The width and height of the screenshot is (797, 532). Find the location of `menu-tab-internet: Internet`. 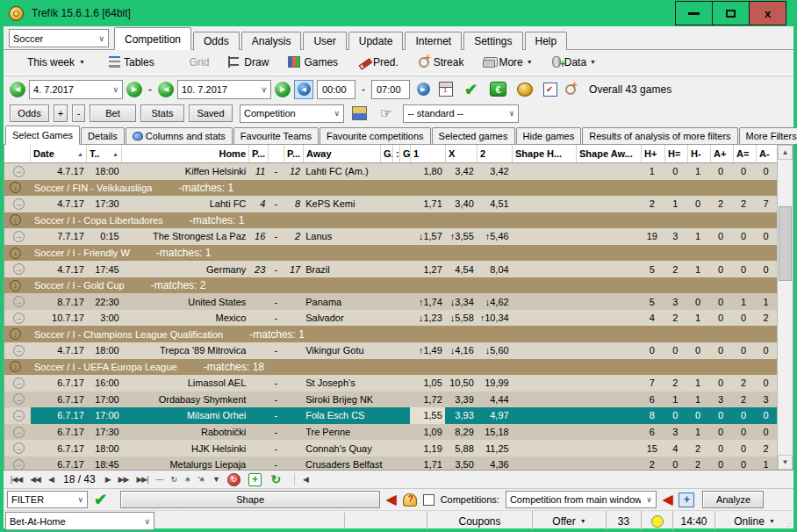

menu-tab-internet: Internet is located at coordinates (434, 40).